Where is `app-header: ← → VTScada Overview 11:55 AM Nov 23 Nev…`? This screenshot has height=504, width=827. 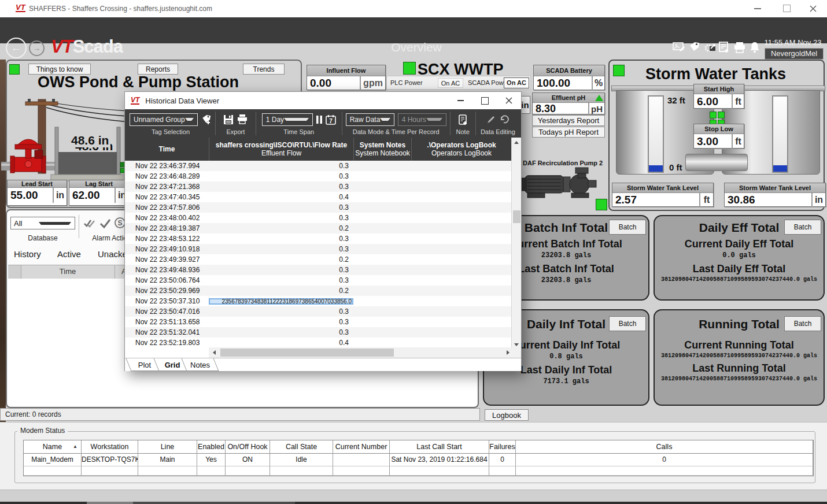
app-header: ← → VTScada Overview 11:55 AM Nov 23 Nev… is located at coordinates (414, 30).